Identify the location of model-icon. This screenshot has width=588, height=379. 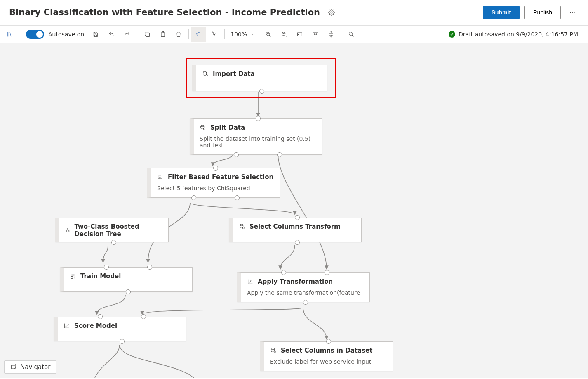
(73, 276).